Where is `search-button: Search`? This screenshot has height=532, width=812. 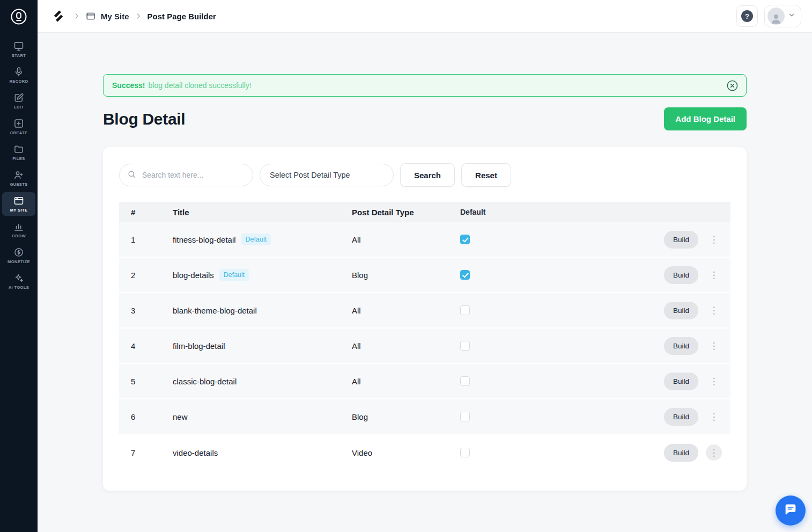
search-button: Search is located at coordinates (427, 175).